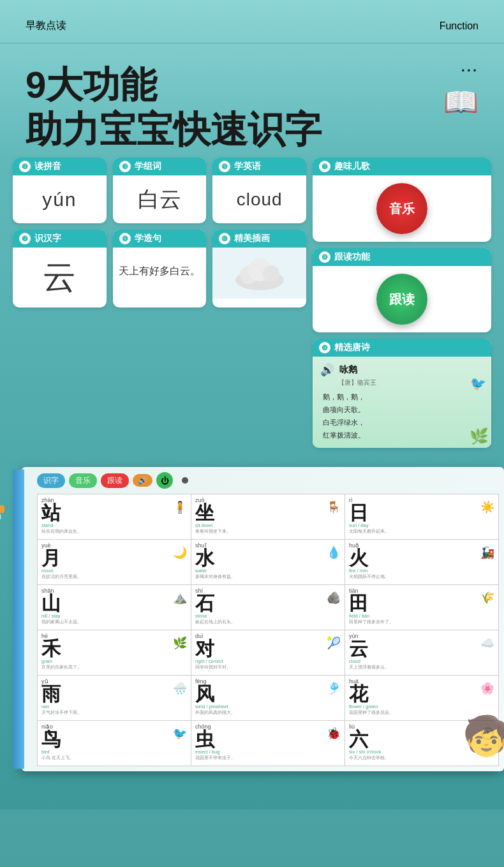  I want to click on feature-card-8: ❽ 跟读功能 跟读, so click(402, 290).